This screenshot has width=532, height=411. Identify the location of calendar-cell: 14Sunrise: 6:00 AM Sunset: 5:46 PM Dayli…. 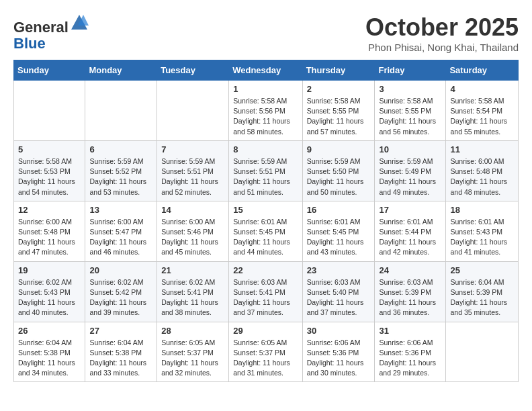
(193, 231).